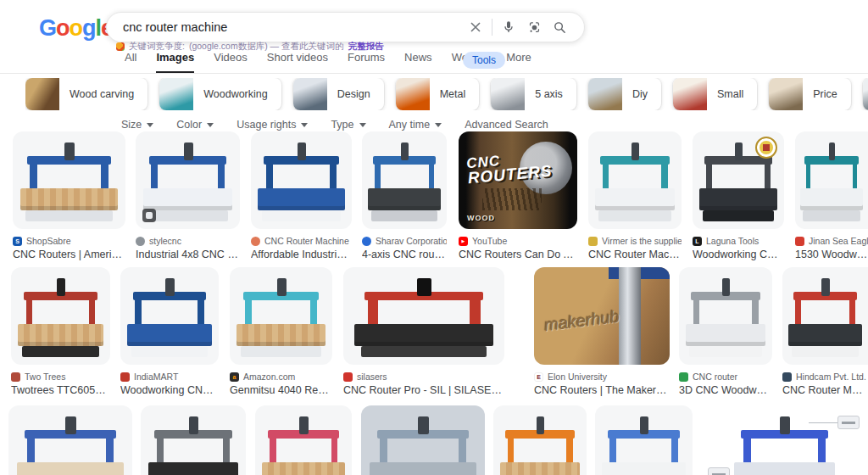  I want to click on result-title: 1530 Woodworking C, so click(832, 254).